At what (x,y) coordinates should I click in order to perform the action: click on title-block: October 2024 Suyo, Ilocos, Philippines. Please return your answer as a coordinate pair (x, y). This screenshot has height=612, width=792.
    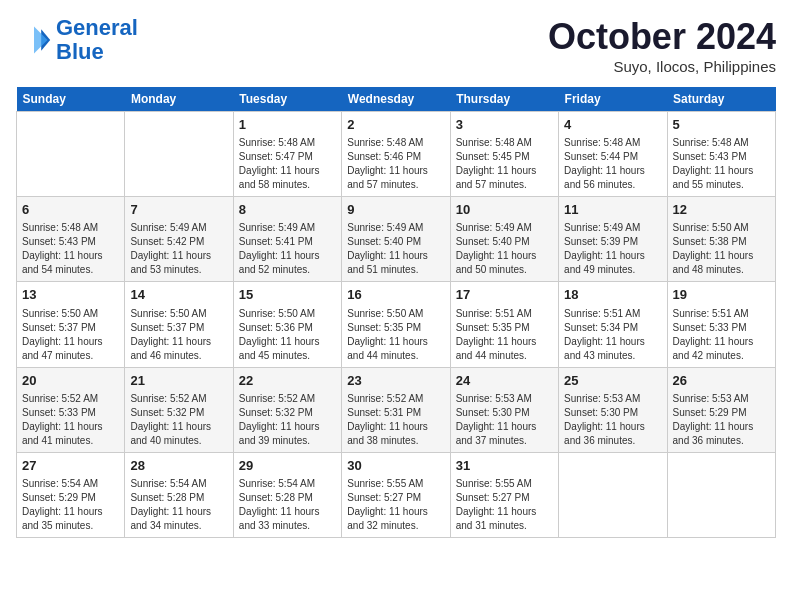
    Looking at the image, I should click on (662, 46).